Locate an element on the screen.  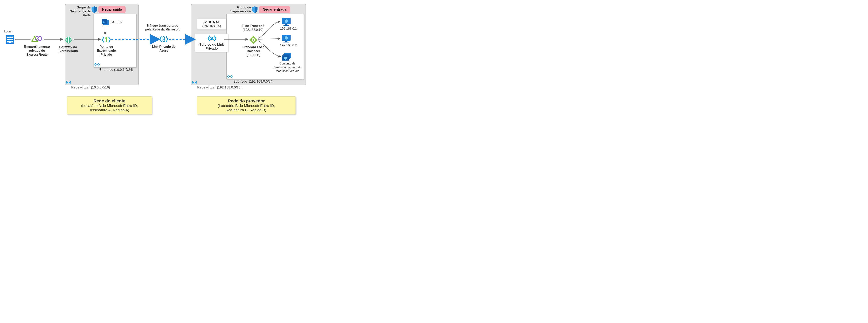
customer-sub1: (Locatário A do Microsoft Entra ID, is located at coordinates (110, 106).